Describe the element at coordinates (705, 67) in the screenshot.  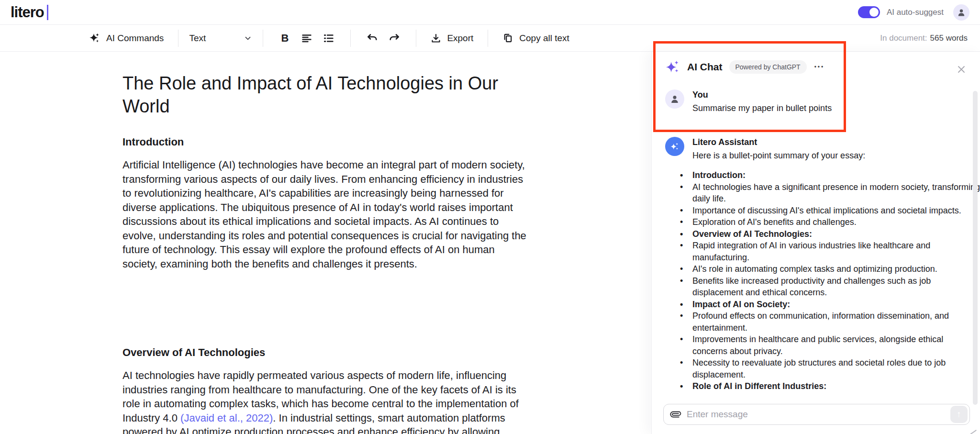
I see `chat-title: AI Chat` at that location.